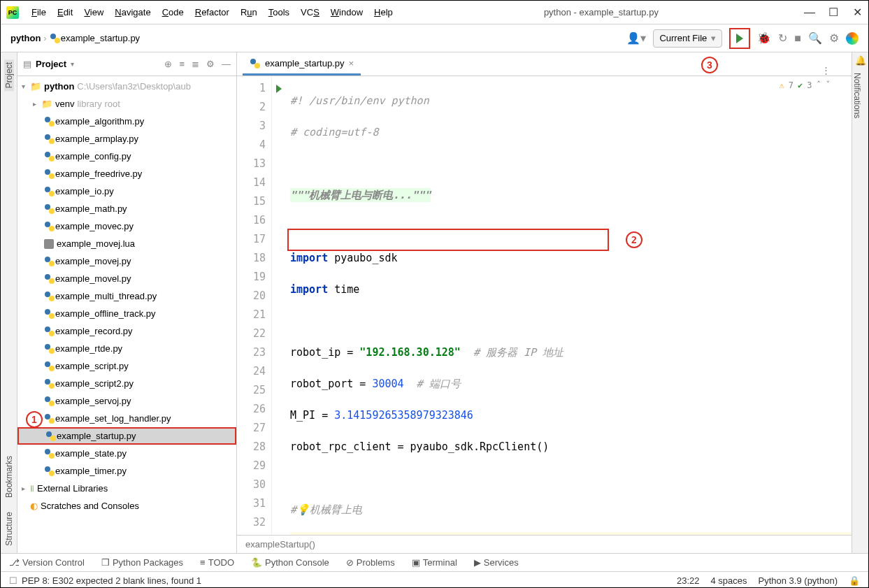  Describe the element at coordinates (168, 64) in the screenshot. I see `select-opened-file-icon: ⊕` at that location.